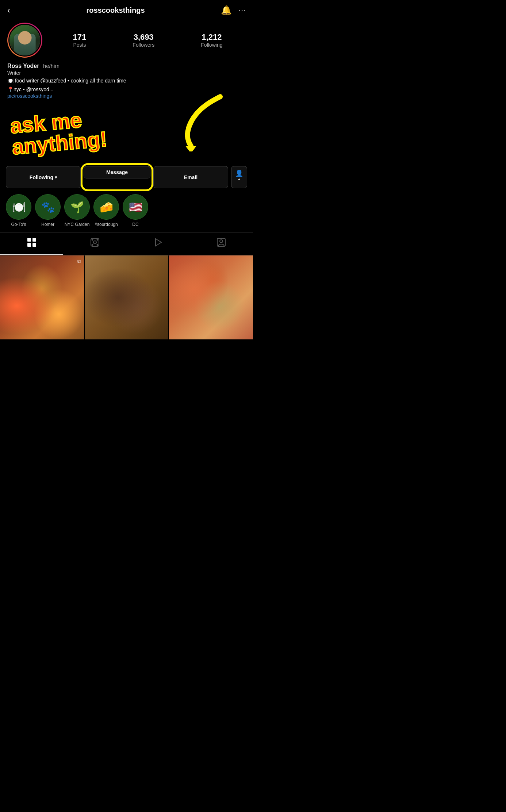 This screenshot has width=506, height=812. I want to click on bio-name: Ross Yoder, so click(23, 66).